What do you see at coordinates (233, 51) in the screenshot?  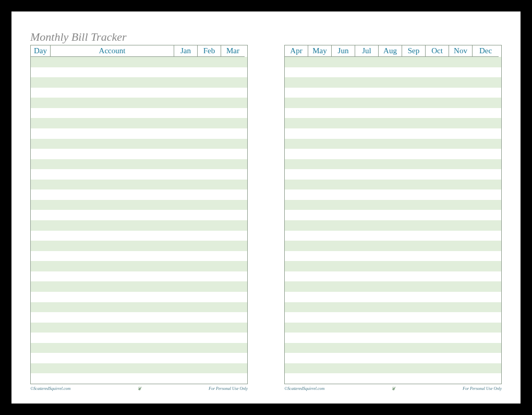 I see `col-header-mar: Mar` at bounding box center [233, 51].